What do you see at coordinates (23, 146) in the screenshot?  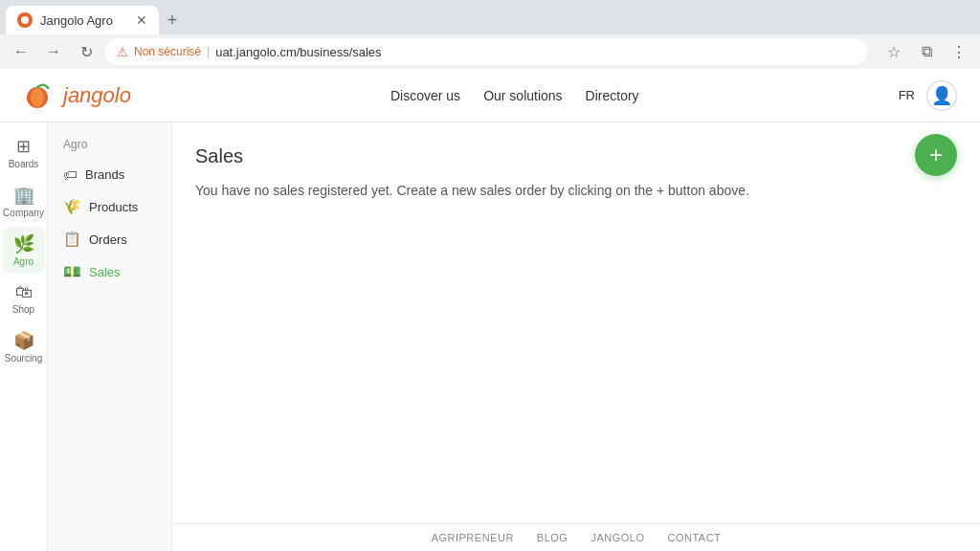 I see `boards-icon: ⊞` at bounding box center [23, 146].